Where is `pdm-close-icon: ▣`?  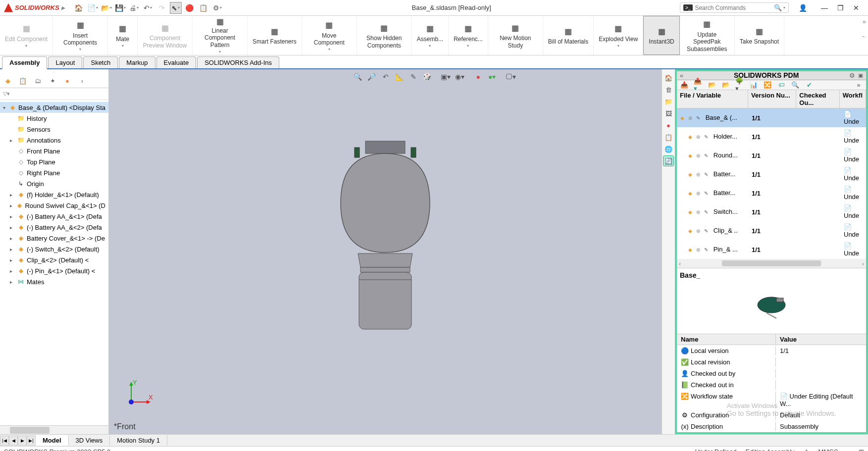 pdm-close-icon: ▣ is located at coordinates (861, 75).